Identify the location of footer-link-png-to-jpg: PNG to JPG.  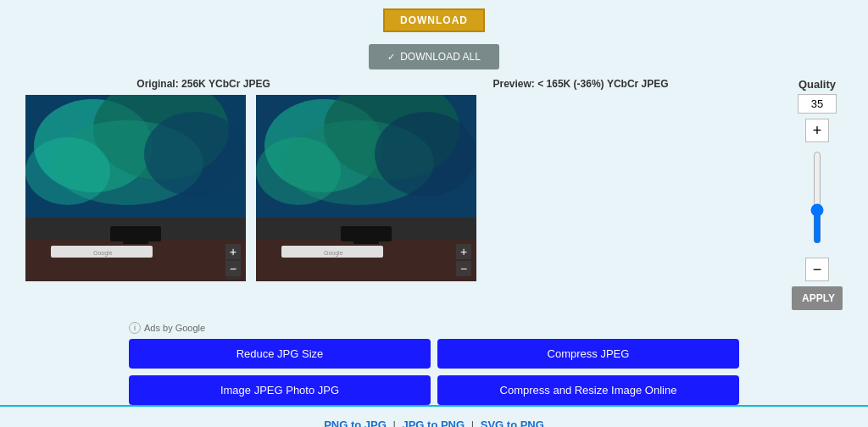
(355, 423).